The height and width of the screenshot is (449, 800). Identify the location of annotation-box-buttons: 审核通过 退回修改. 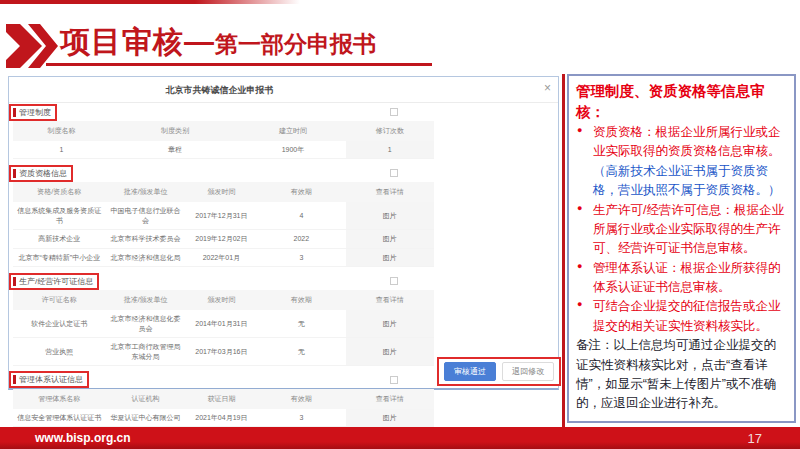
(499, 372).